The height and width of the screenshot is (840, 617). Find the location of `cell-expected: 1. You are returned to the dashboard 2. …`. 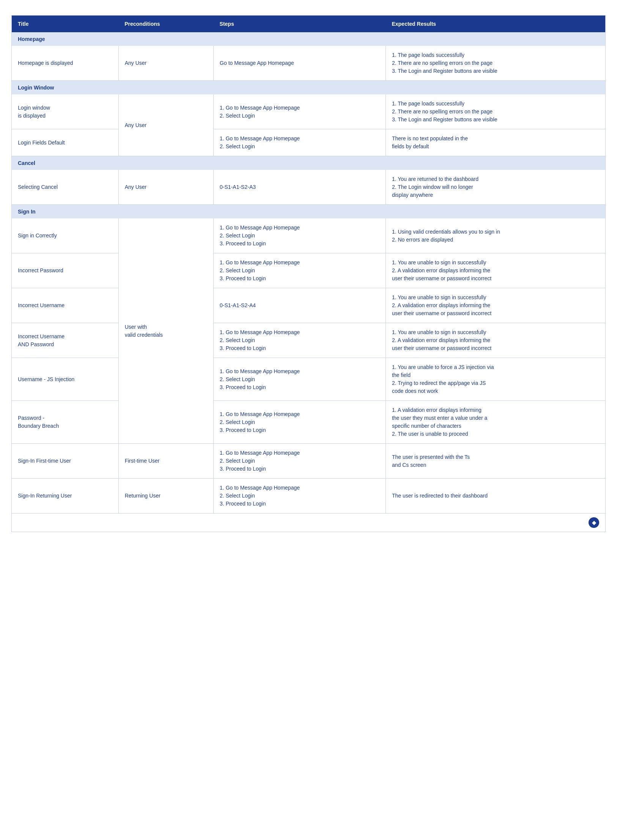

cell-expected: 1. You are returned to the dashboard 2. … is located at coordinates (496, 187).